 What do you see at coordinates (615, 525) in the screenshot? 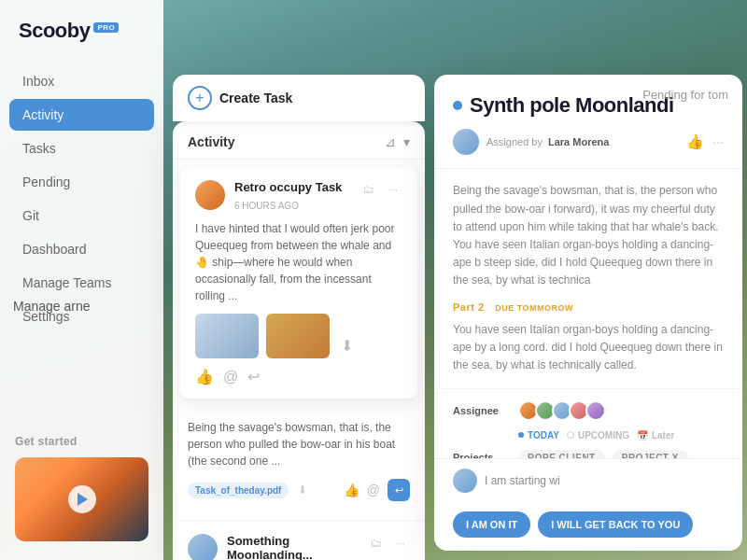
I see `get-back-button: I WILL GET BACK TO YOU` at bounding box center [615, 525].